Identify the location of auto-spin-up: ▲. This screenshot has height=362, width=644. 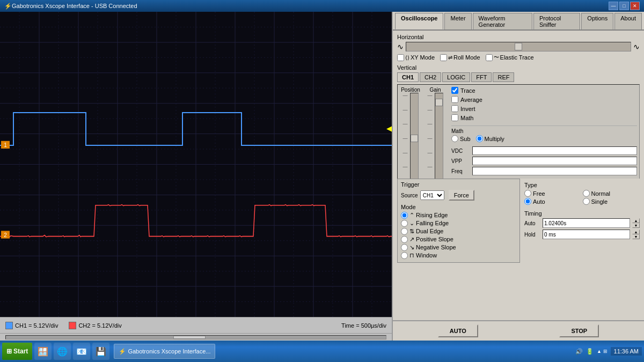
(636, 221).